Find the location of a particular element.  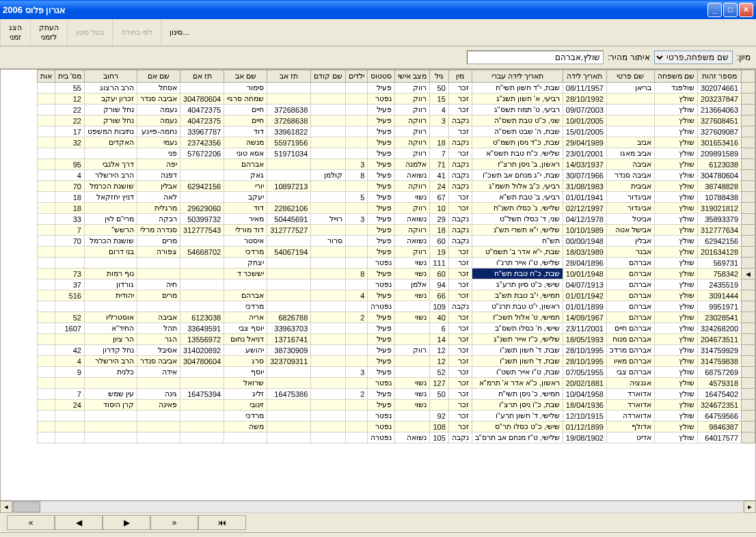

table-row: 64759566שולץאדוארדה12/10/1915שלישי, ד' ח… is located at coordinates (396, 416).